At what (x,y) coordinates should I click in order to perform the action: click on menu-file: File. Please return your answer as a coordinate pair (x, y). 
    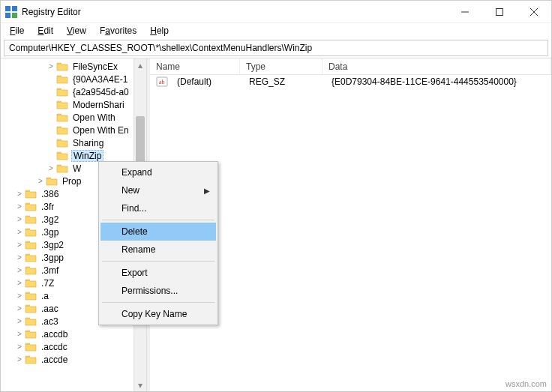
    Looking at the image, I should click on (16, 31).